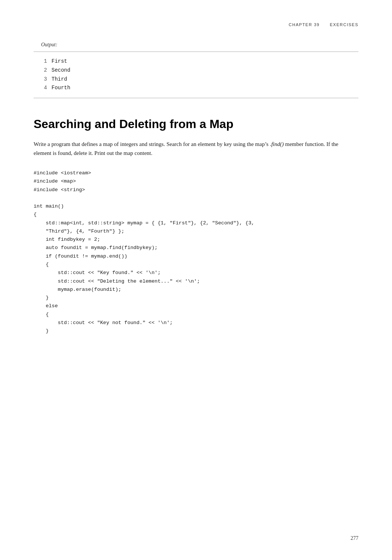 The width and height of the screenshot is (392, 560). I want to click on page-number: 277, so click(355, 538).